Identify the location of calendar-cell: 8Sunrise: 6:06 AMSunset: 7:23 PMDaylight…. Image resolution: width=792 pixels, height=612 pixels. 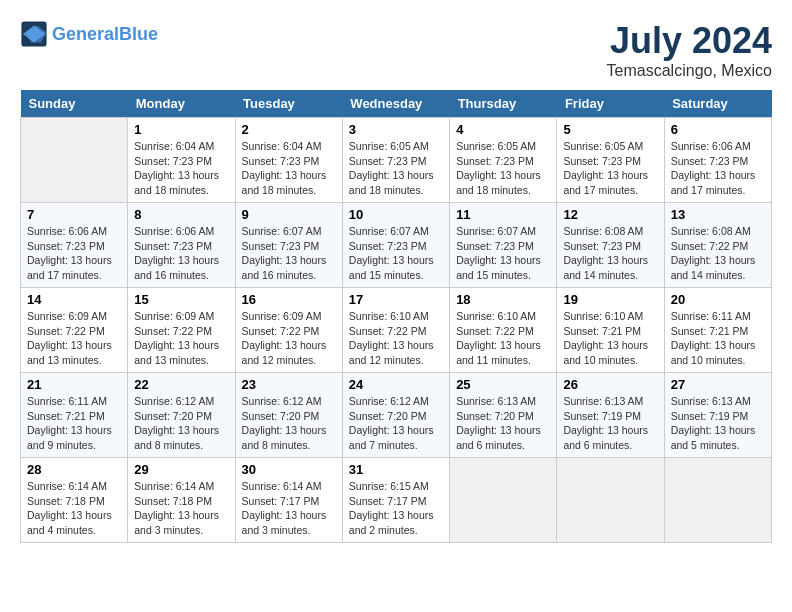
(182, 246).